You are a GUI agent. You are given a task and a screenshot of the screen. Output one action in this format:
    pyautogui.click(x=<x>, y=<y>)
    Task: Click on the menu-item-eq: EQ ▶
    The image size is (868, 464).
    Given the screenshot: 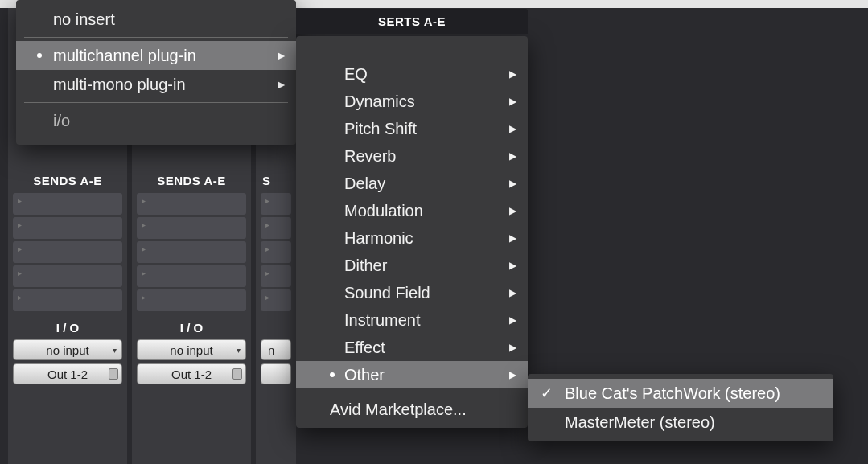 What is the action you would take?
    pyautogui.click(x=412, y=74)
    